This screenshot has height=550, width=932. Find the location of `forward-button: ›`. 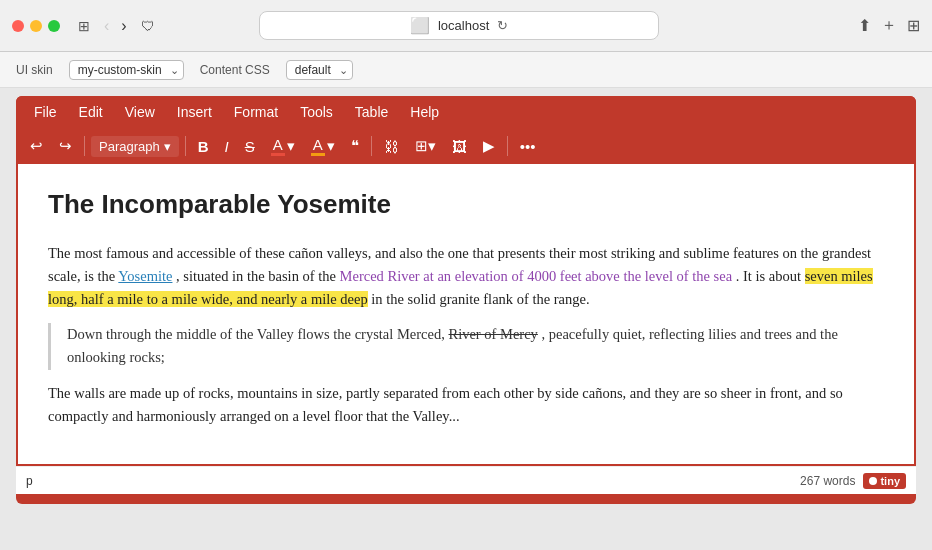

forward-button: › is located at coordinates (124, 26).